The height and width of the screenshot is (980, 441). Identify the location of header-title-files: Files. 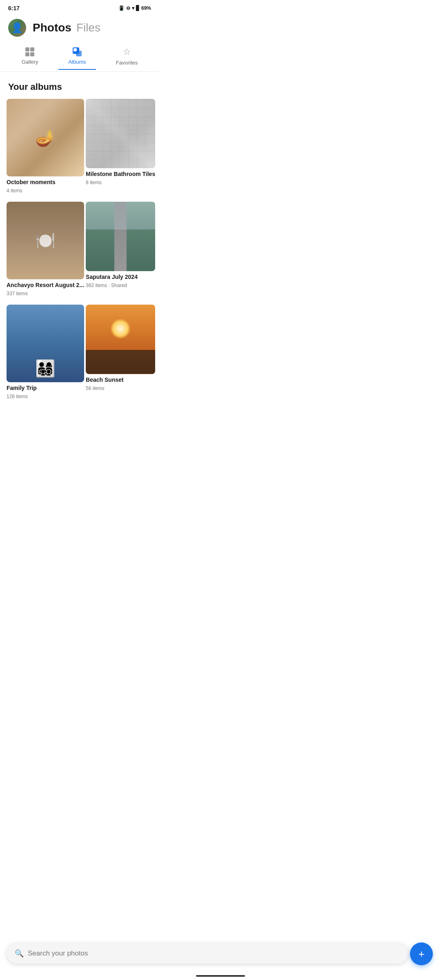
(88, 28).